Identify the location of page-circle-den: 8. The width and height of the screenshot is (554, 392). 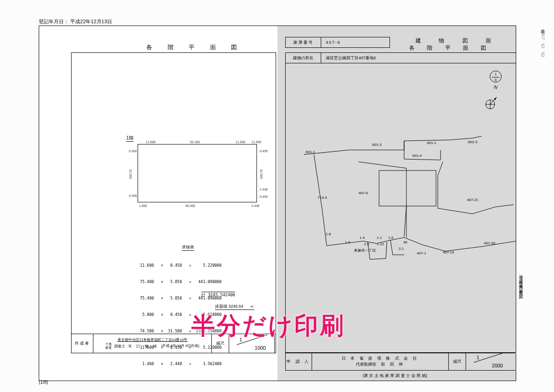
(496, 80).